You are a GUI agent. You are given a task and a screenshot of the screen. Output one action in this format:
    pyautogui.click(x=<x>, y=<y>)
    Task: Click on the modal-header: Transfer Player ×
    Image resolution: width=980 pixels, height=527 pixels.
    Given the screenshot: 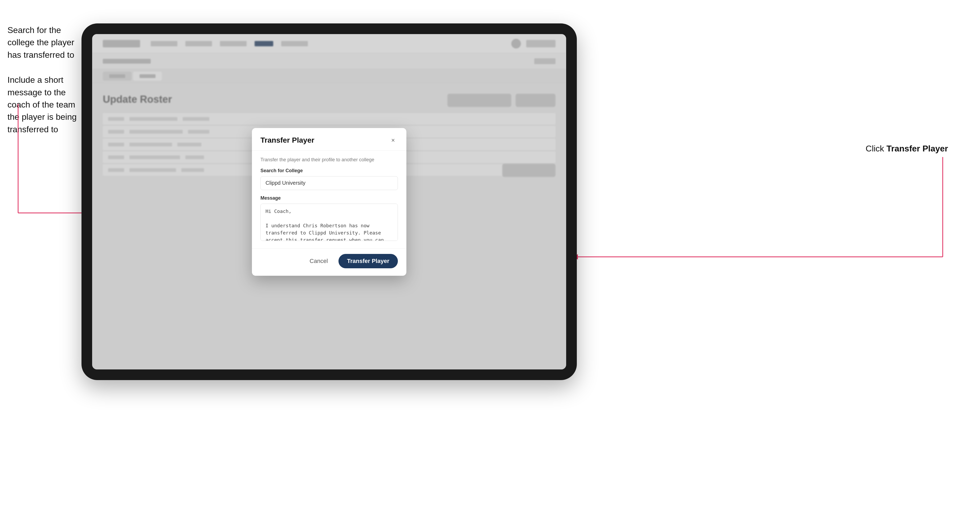 What is the action you would take?
    pyautogui.click(x=329, y=139)
    